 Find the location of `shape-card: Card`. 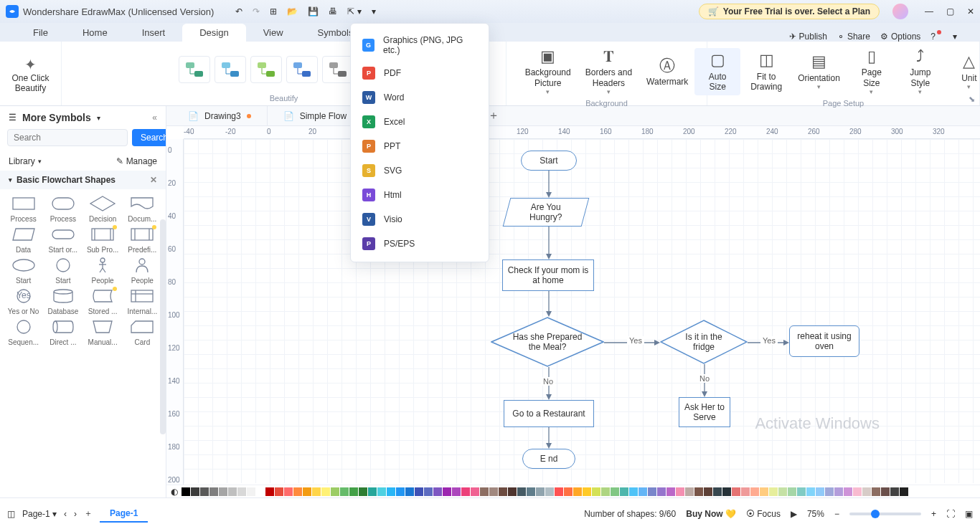

shape-card: Card is located at coordinates (142, 333).